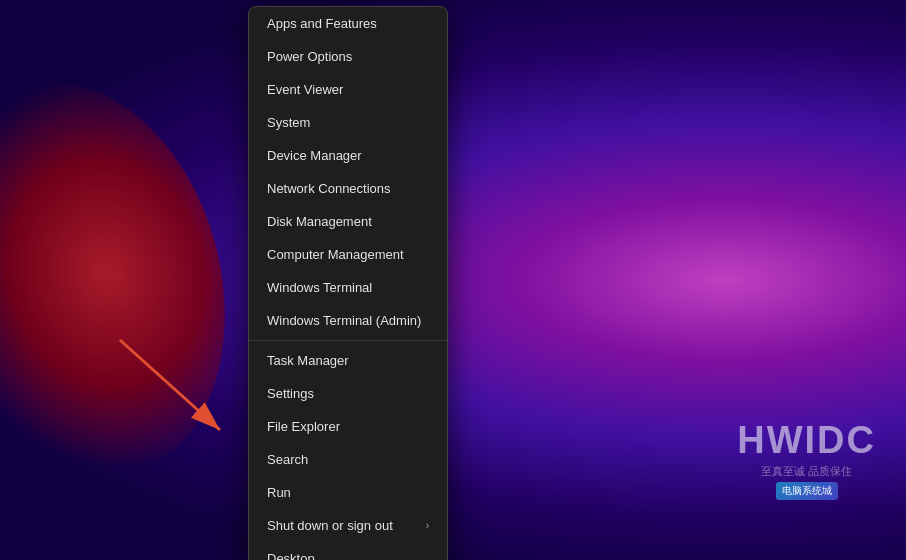 Image resolution: width=906 pixels, height=560 pixels. What do you see at coordinates (806, 440) in the screenshot?
I see `watermark-title: HWIDC` at bounding box center [806, 440].